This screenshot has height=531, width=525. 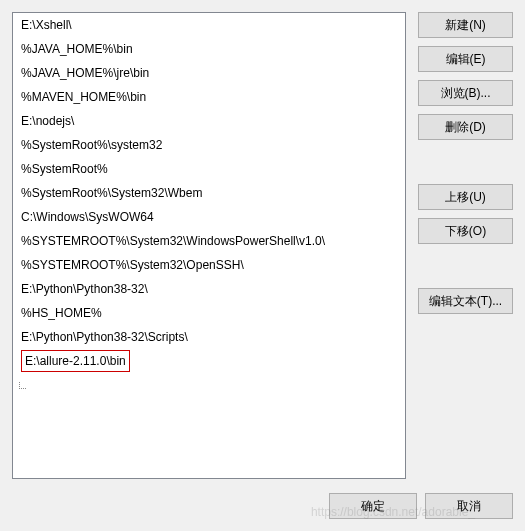 What do you see at coordinates (76, 361) in the screenshot?
I see `list-item-label: E:\allure-2.11.0\bin` at bounding box center [76, 361].